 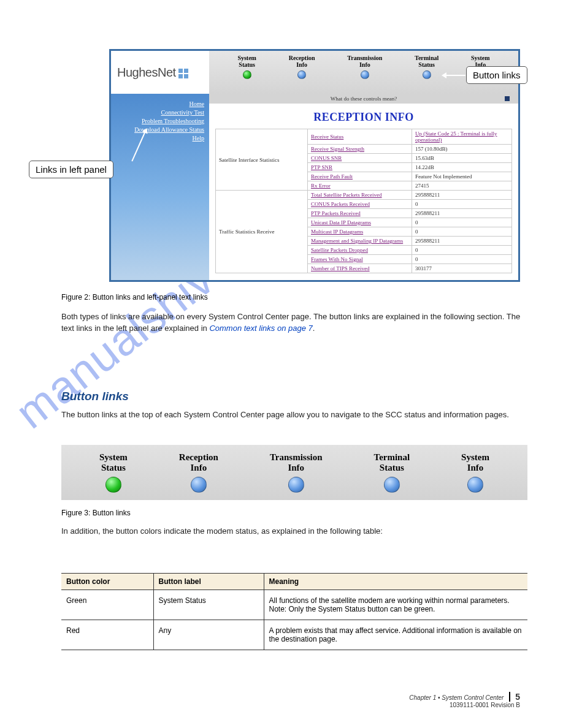 What do you see at coordinates (340, 204) in the screenshot?
I see `metric-link: CONUS Packets Received` at bounding box center [340, 204].